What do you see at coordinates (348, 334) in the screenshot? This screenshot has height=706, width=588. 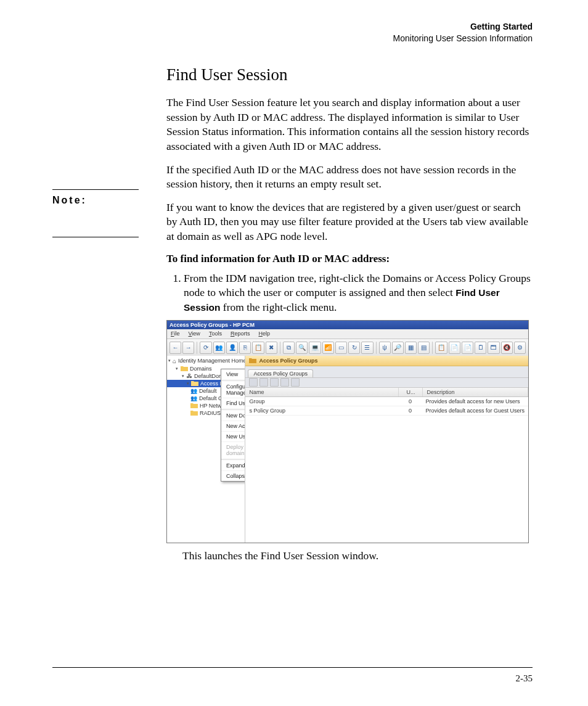 I see `app-menubar: File View Tools Reports Help` at bounding box center [348, 334].